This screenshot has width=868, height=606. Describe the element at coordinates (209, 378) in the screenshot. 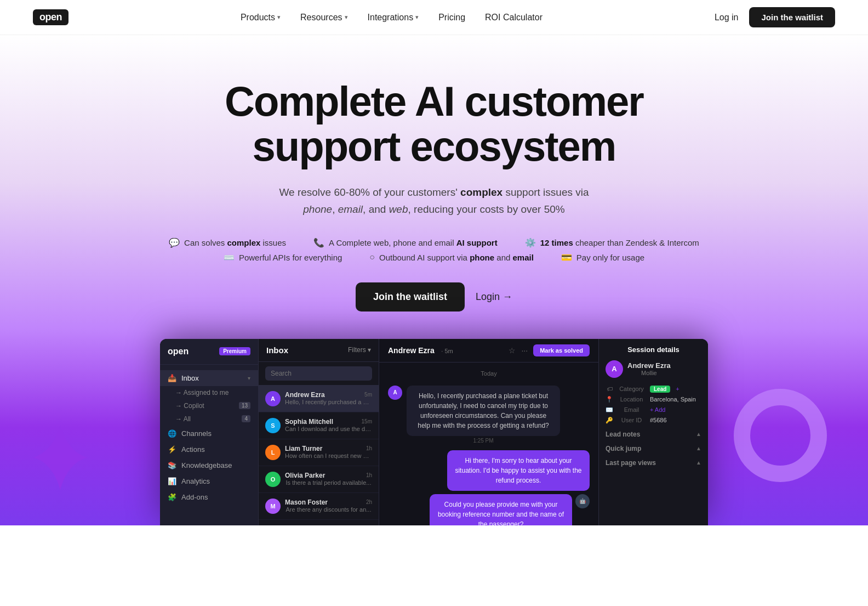

I see `sidebar-item-inbox: 📥 Inbox ▾` at that location.